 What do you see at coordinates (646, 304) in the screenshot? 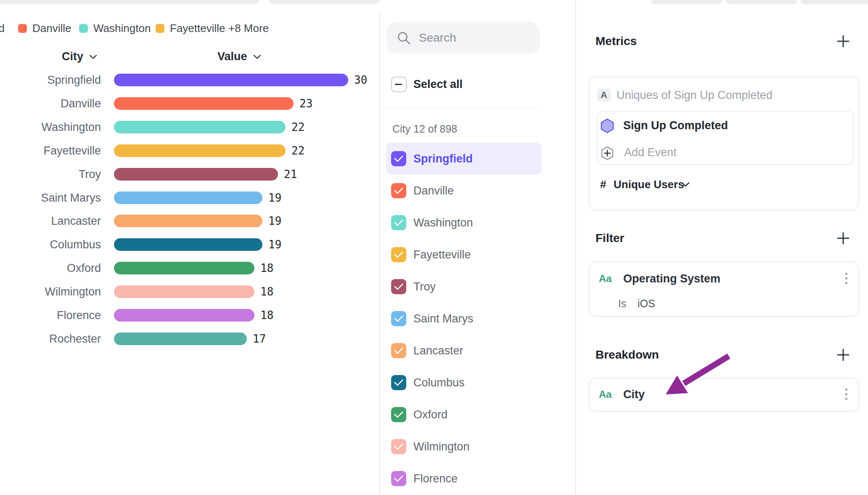
I see `filter-value: iOS` at bounding box center [646, 304].